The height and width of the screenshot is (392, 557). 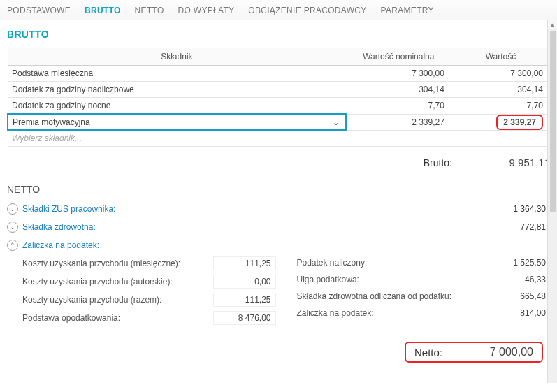 I want to click on zdrow-value: 772,81, so click(x=519, y=227).